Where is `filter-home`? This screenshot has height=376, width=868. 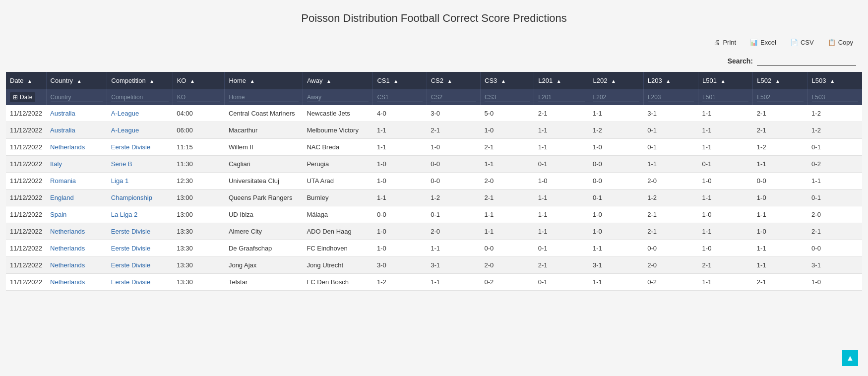 filter-home is located at coordinates (264, 97).